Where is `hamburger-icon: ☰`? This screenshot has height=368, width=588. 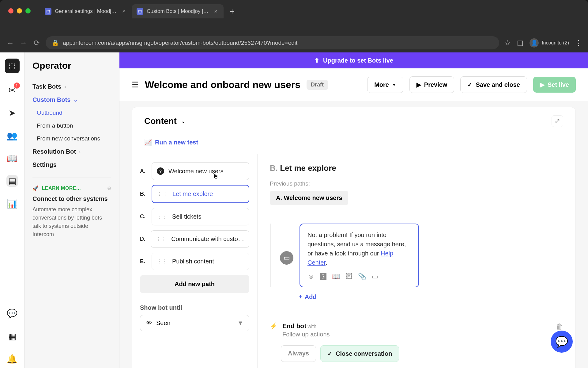
hamburger-icon: ☰ is located at coordinates (135, 85).